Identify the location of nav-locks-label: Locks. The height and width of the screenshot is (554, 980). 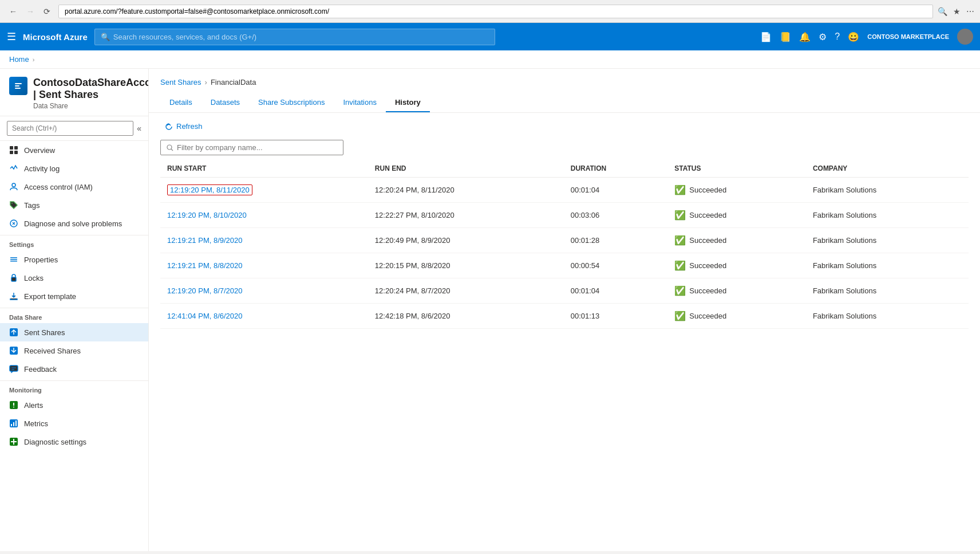
(34, 278).